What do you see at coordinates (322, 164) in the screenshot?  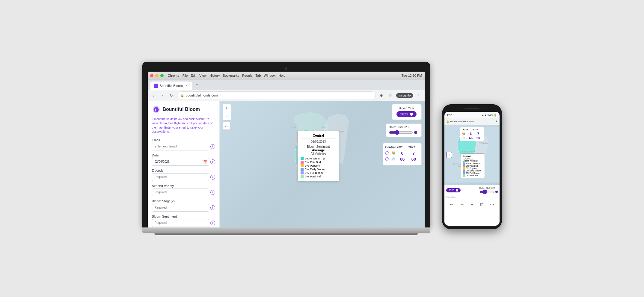 I see `map-area: NEVADA CALIFORNIA Redding Santa Rosa San…` at bounding box center [322, 164].